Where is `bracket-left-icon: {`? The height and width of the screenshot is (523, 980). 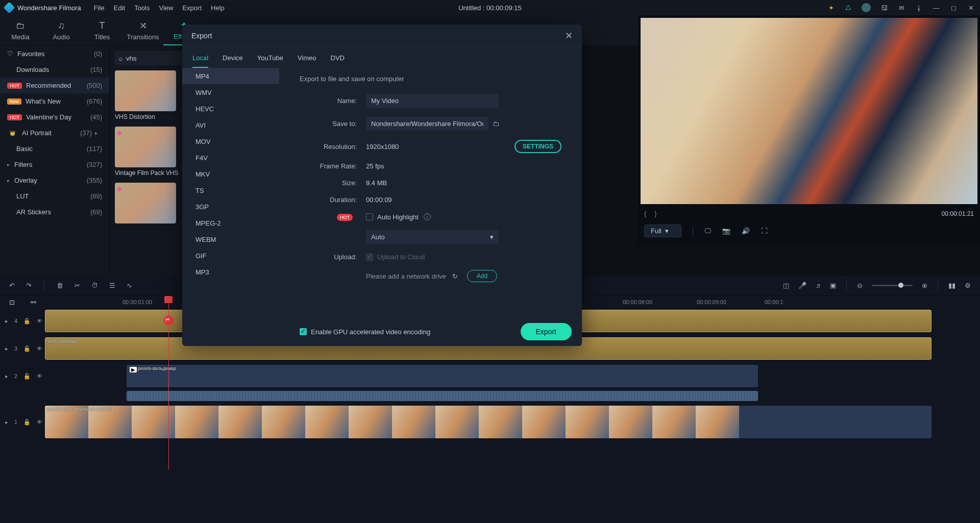
bracket-left-icon: { is located at coordinates (645, 213).